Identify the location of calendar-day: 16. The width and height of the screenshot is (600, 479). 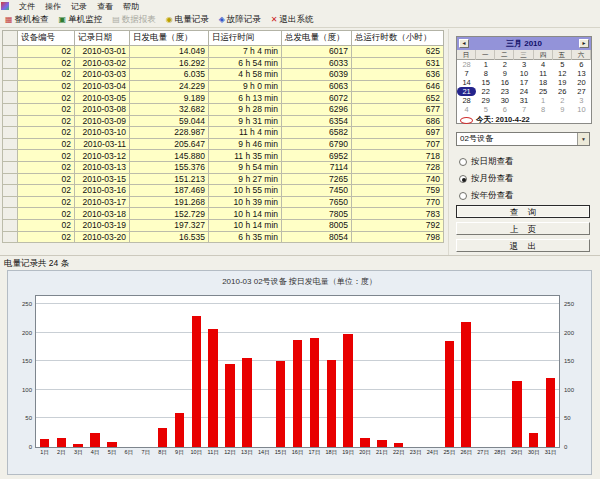
(504, 82).